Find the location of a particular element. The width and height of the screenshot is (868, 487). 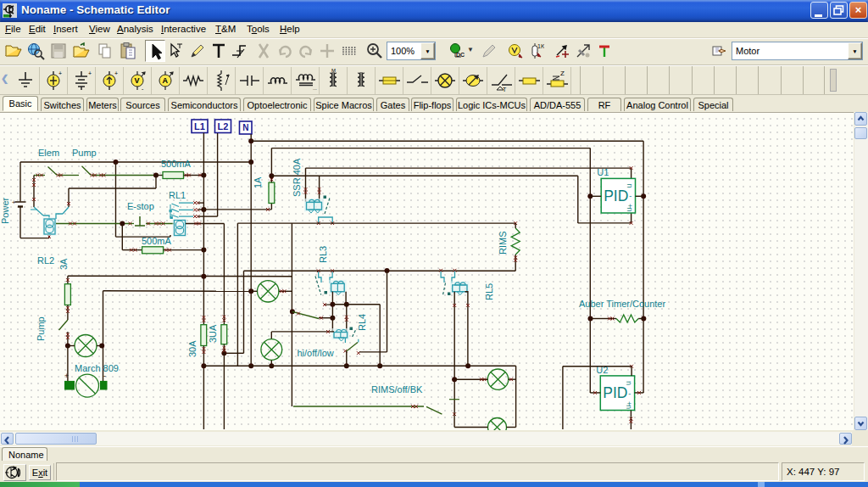

svg-text: A is located at coordinates (166, 81).